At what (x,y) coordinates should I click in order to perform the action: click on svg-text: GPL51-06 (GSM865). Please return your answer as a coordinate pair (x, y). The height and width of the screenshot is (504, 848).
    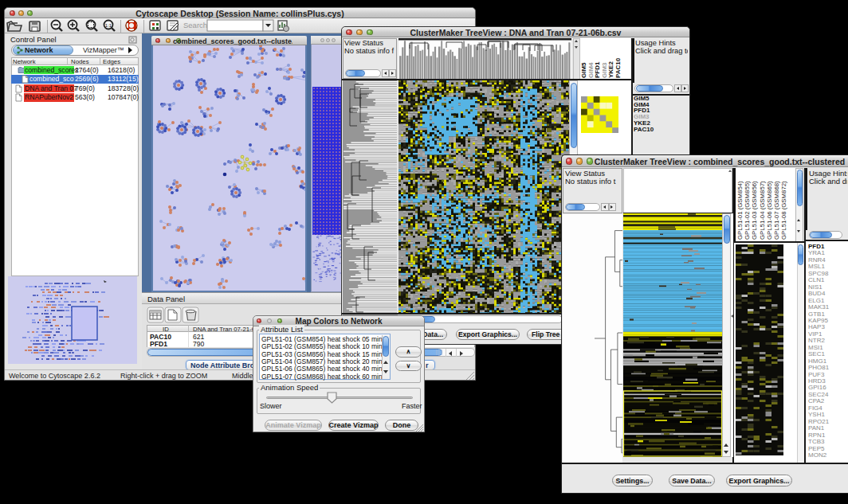
    Looking at the image, I should click on (770, 210).